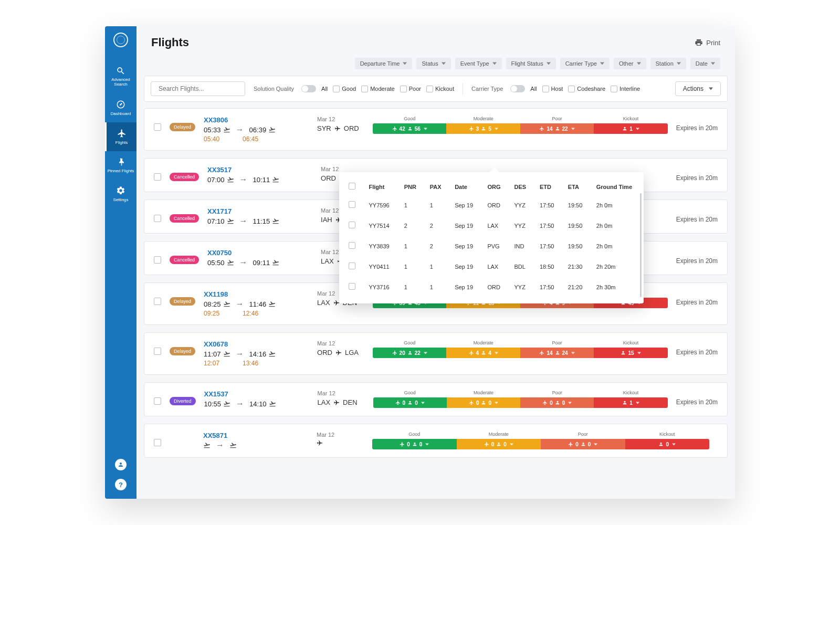 The image size is (840, 630). I want to click on table-row: YY041111 Sep 19LAXBDL 18:5021:302h 20m, so click(491, 267).